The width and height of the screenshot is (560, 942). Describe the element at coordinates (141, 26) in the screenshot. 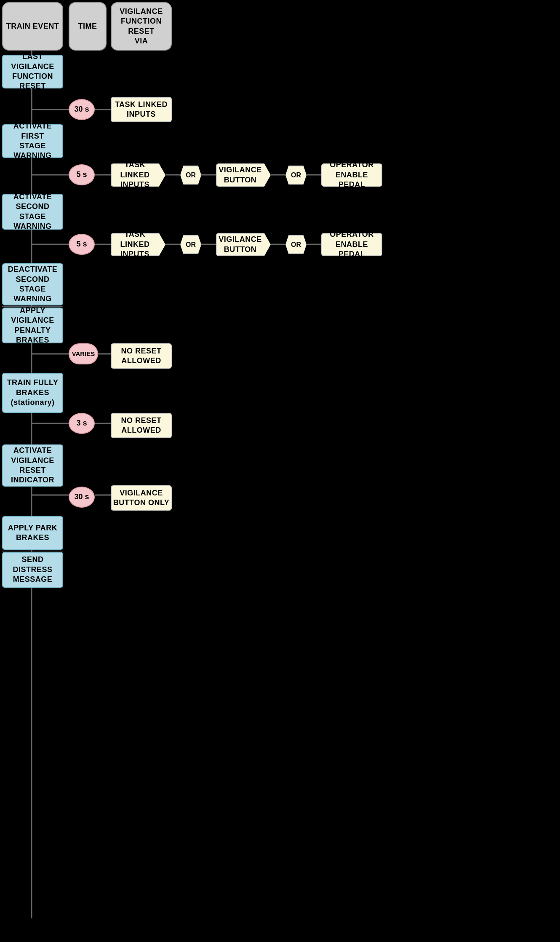

I see `vigilance-function-reset-via-box: VIGILANCE FUNCTION RESET VIA` at that location.